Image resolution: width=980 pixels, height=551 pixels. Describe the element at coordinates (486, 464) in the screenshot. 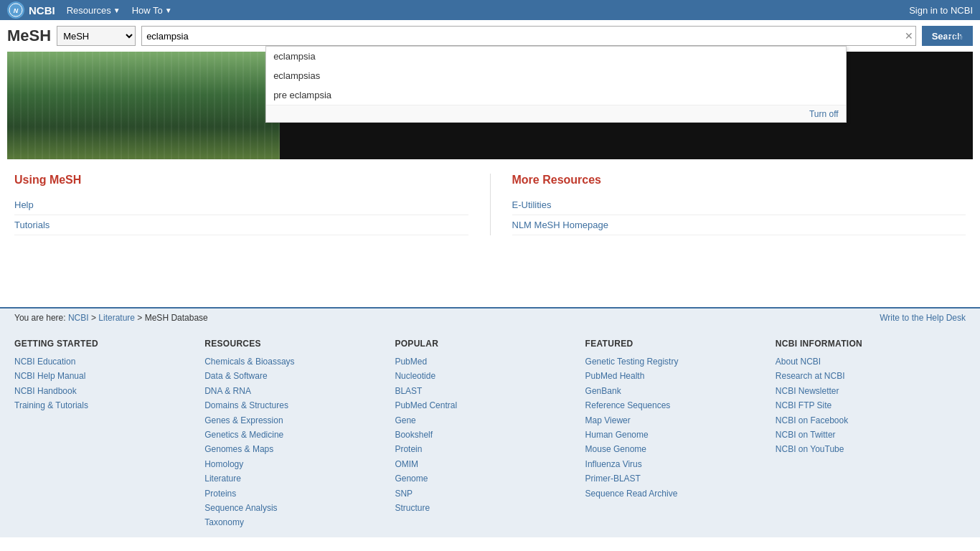

I see `footer-link: OMIM` at that location.